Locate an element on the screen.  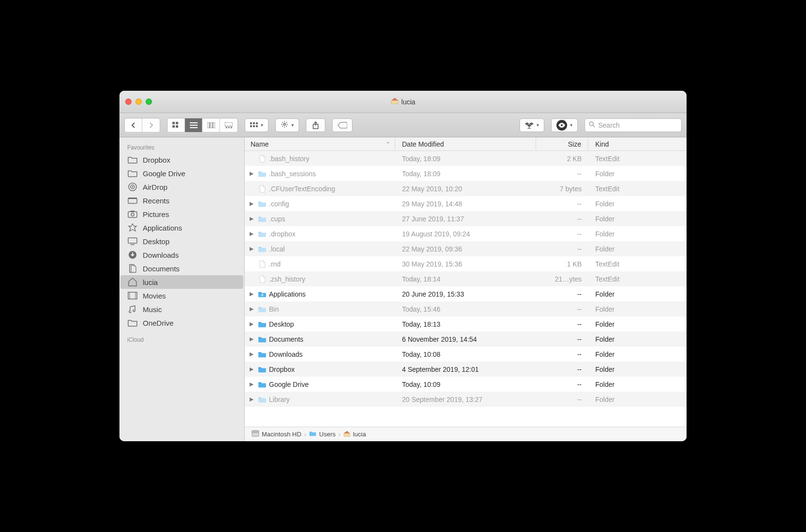
home-icon is located at coordinates (347, 434).